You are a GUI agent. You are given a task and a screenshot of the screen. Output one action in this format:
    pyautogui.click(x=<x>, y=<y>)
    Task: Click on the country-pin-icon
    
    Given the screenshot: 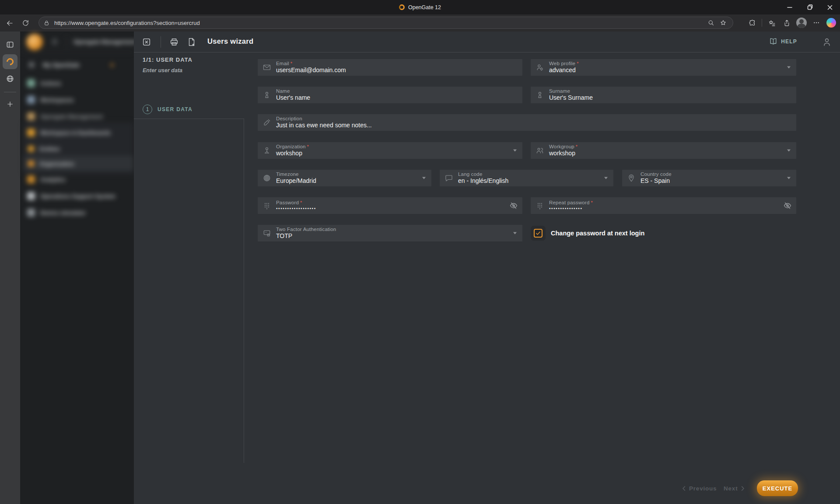 What is the action you would take?
    pyautogui.click(x=631, y=178)
    